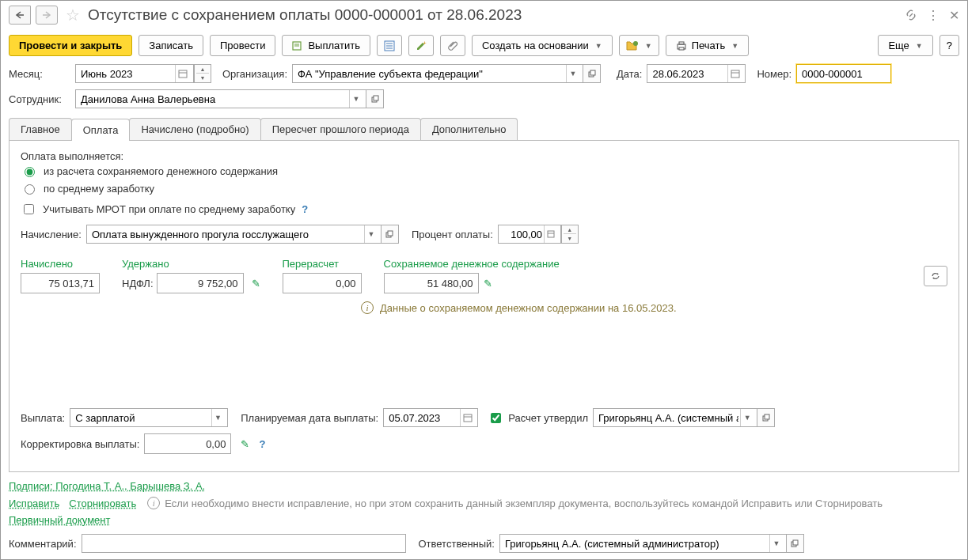 Image resolution: width=968 pixels, height=560 pixels. Describe the element at coordinates (524, 503) in the screenshot. I see `fix-hint: Если необходимо внести исправление, но п…` at that location.